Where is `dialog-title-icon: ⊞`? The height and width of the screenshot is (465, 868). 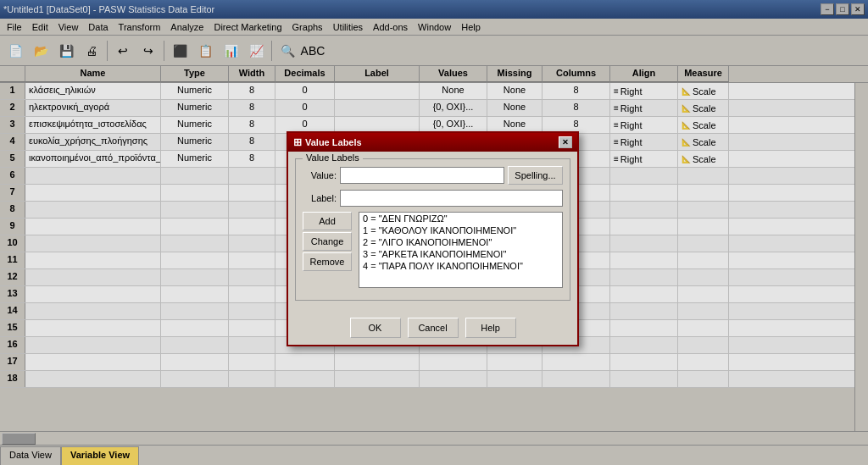
dialog-title-icon: ⊞ is located at coordinates (298, 142).